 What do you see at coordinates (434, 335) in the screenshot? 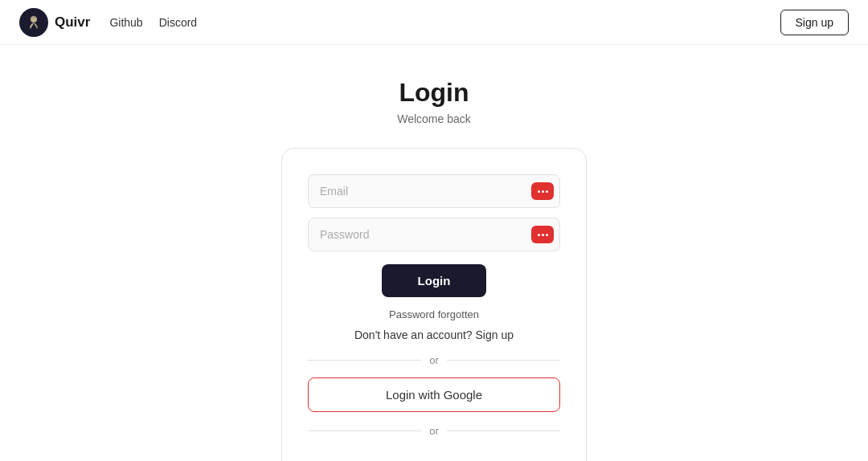
I see `signup-prompt: Don't have an account? Sign up` at bounding box center [434, 335].